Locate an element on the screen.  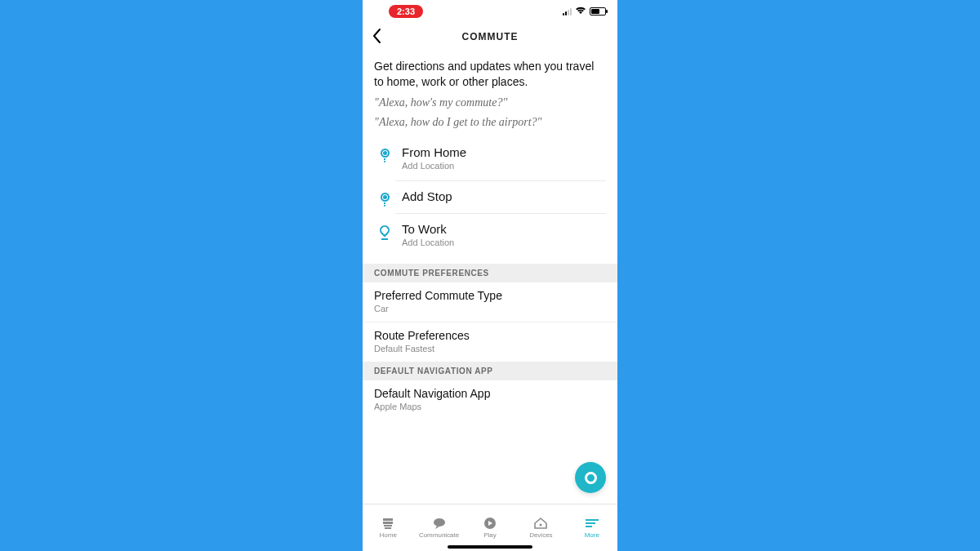
section-commute-prefs: COMMUTE PREFERENCES is located at coordinates (490, 273).